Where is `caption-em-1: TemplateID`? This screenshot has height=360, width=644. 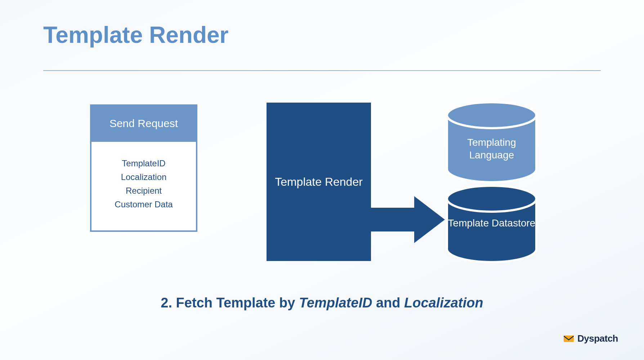
caption-em-1: TemplateID is located at coordinates (336, 303).